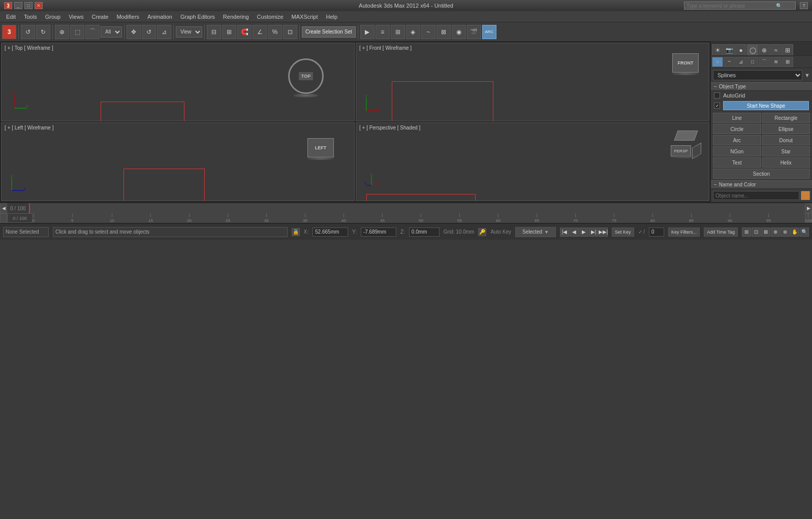  What do you see at coordinates (787, 151) in the screenshot?
I see `star-button: Star` at bounding box center [787, 151].